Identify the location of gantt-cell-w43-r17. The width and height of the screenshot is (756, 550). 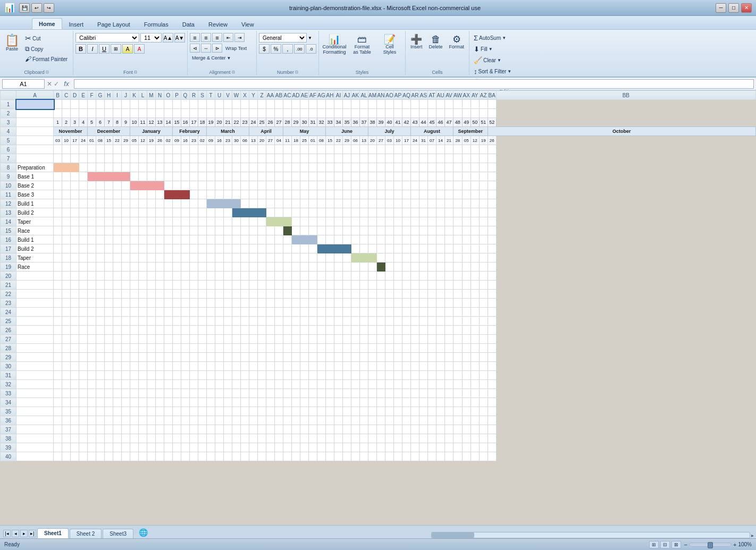
(415, 249).